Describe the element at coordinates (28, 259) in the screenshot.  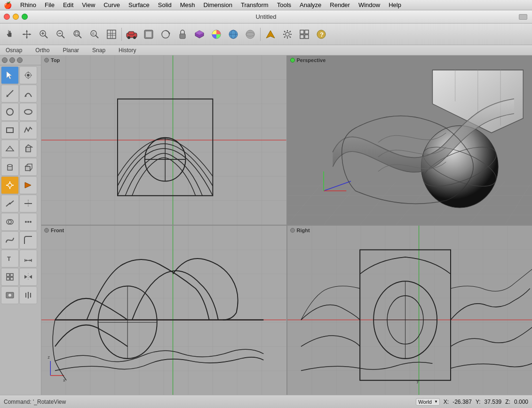
I see `lt-dimension-icon` at that location.